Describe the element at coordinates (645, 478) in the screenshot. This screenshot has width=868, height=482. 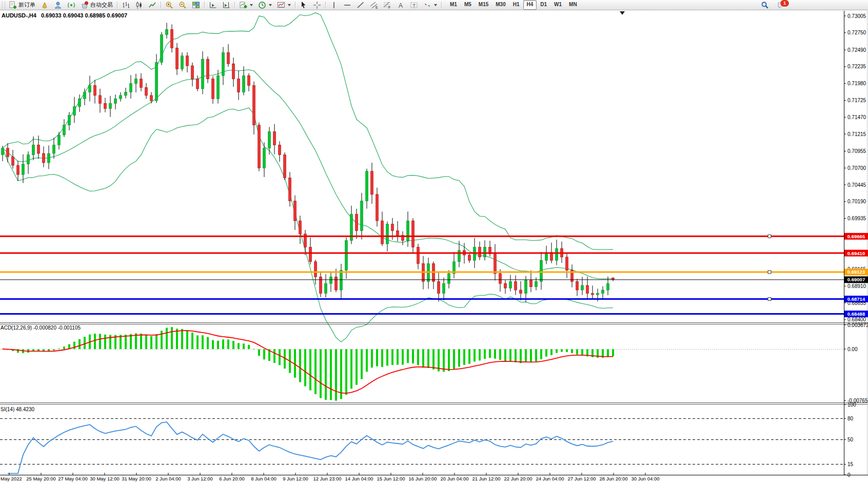
I see `time-tick-label: 30 Jun 04:00` at that location.